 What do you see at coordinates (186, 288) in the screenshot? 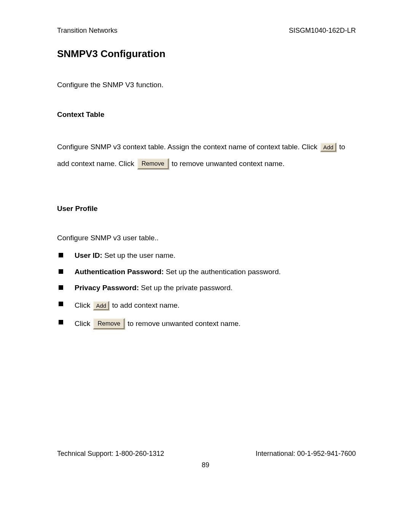
I see `item-desc: Set up the private password.` at bounding box center [186, 288].